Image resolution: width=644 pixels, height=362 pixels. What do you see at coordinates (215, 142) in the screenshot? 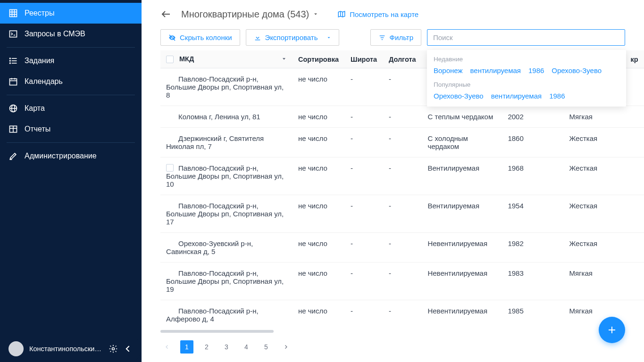
I see `cell-address: Дзержинский г, Святителя Николая пл, 7` at bounding box center [215, 142].